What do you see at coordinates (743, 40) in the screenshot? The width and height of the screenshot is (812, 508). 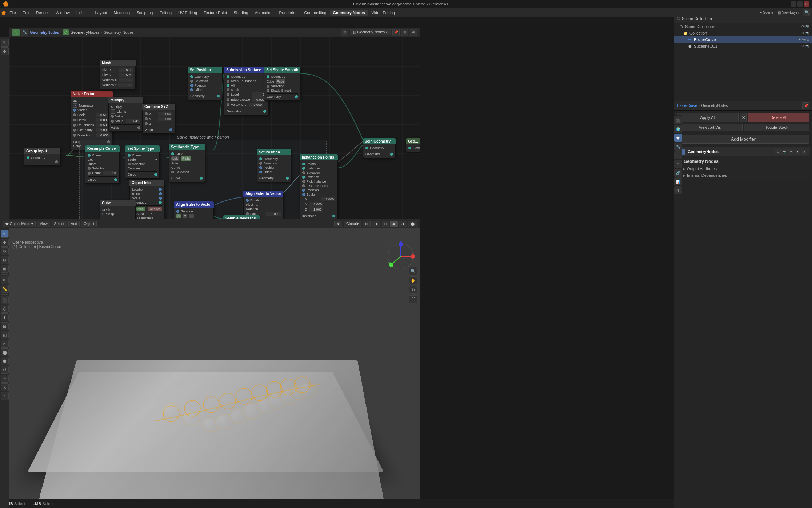 I see `outliner-bezier-curve: 〜 BezierCurve 👁 📷 ⊟` at bounding box center [743, 40].